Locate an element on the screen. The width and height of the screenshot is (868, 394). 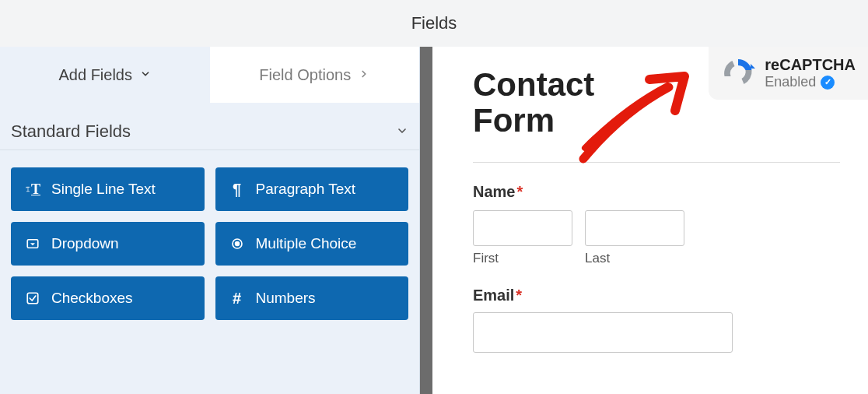
panel-divider is located at coordinates (426, 220).